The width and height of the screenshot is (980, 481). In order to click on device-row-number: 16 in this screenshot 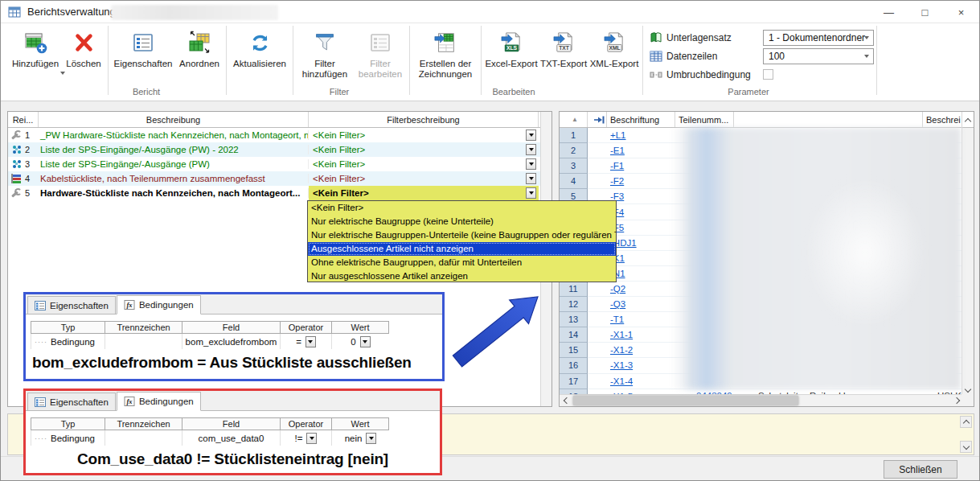, I will do `click(574, 365)`.